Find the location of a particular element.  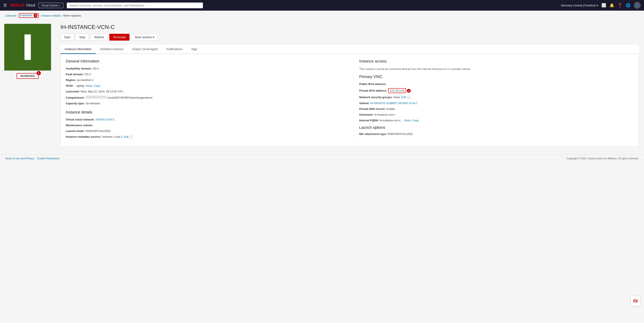

instance-details-title: Instance details is located at coordinates (206, 112).